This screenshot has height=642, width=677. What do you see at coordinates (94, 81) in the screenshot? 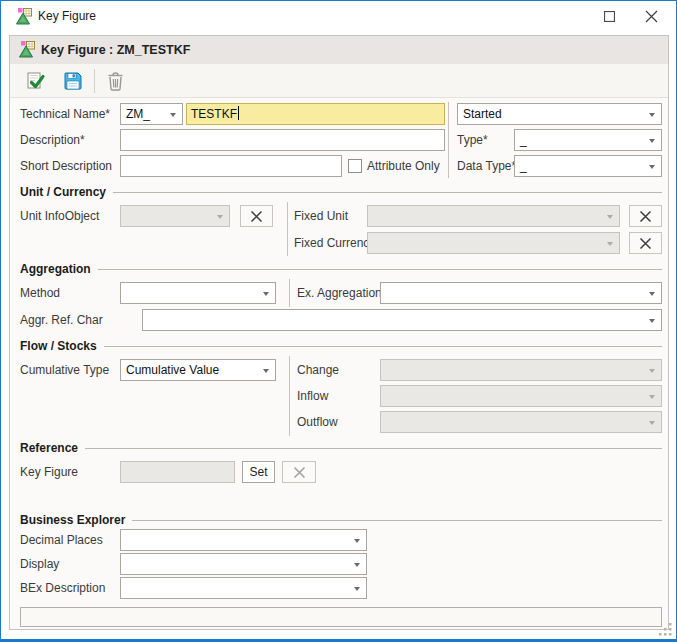
I see `toolbar-separator` at bounding box center [94, 81].